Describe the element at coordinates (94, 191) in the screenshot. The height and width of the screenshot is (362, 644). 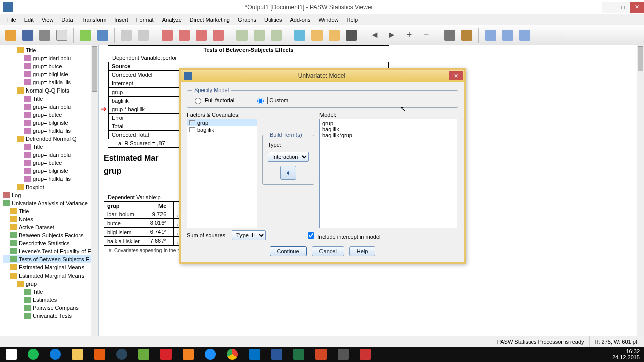
I see `outline-scrollbar` at that location.